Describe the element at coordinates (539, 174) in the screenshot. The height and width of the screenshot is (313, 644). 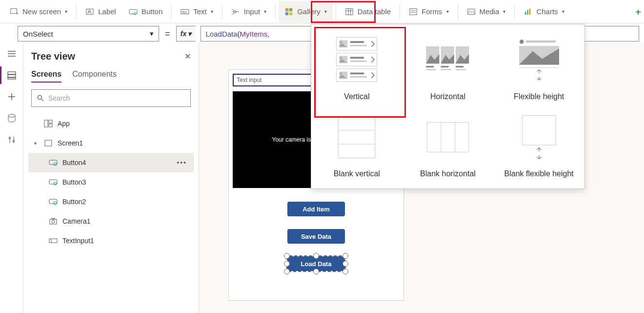
I see `gallery-option-label: Blank flexible height` at that location.